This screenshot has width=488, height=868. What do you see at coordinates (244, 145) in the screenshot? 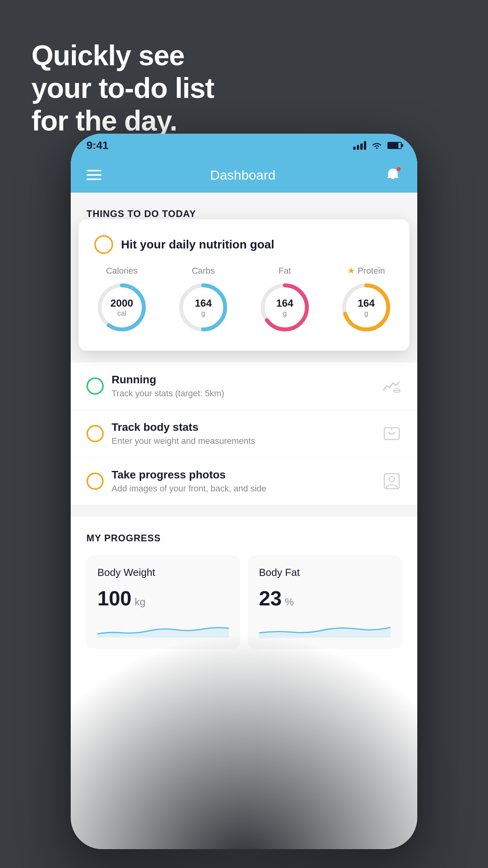
I see `status-bar: 9:41` at bounding box center [244, 145].